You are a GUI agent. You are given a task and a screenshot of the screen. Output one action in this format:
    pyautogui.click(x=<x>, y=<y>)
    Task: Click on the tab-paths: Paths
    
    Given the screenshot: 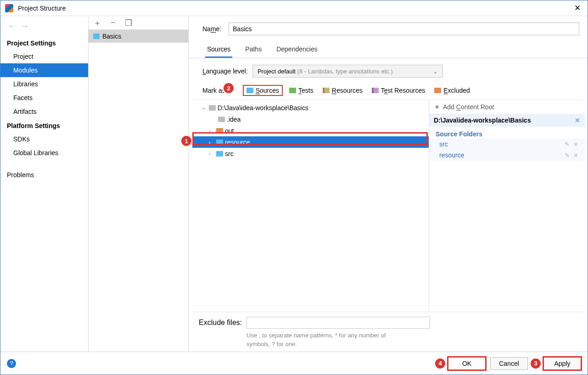 What is the action you would take?
    pyautogui.click(x=253, y=50)
    